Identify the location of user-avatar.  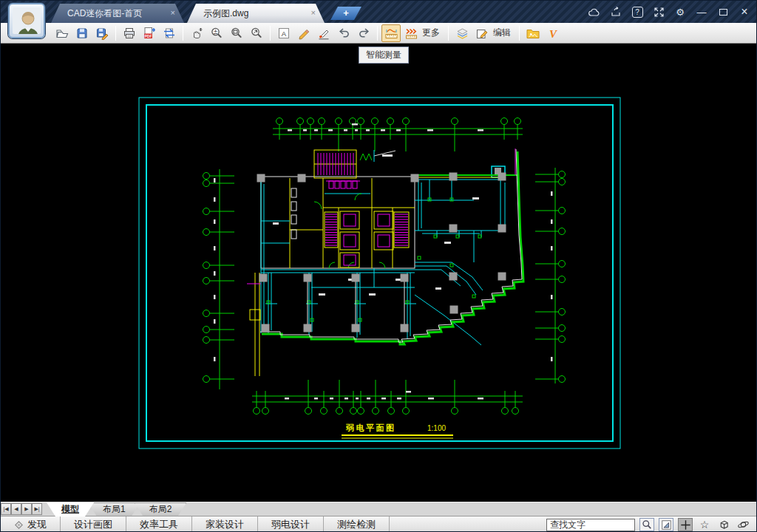
(27, 21).